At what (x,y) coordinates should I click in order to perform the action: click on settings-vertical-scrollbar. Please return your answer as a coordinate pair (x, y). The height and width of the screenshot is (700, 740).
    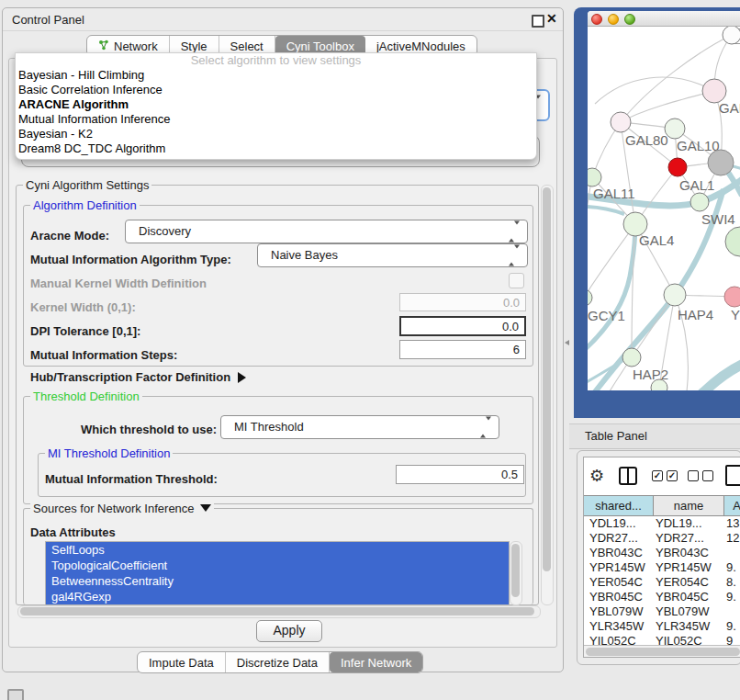
    Looking at the image, I should click on (547, 395).